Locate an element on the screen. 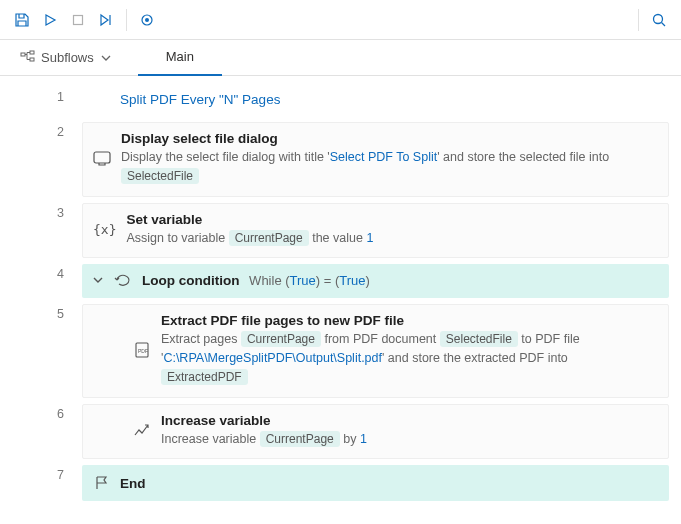 Image resolution: width=681 pixels, height=524 pixels. step-title: Display select file dialog is located at coordinates (390, 138).